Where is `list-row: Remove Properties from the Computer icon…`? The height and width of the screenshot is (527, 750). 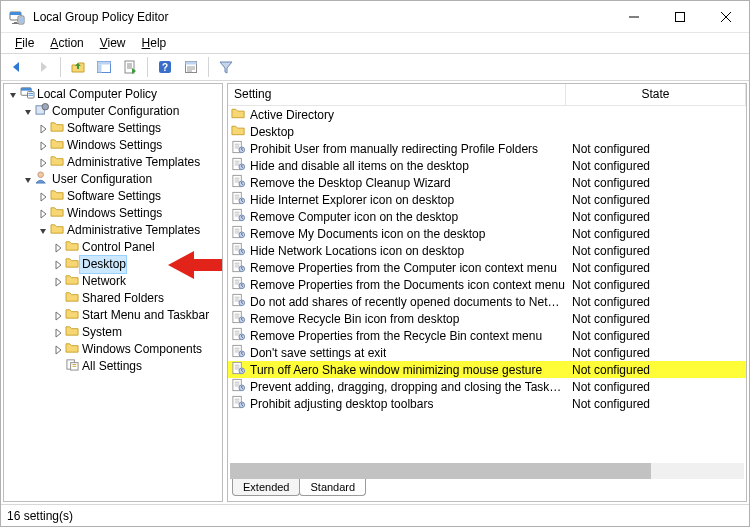 list-row: Remove Properties from the Computer icon… is located at coordinates (487, 268).